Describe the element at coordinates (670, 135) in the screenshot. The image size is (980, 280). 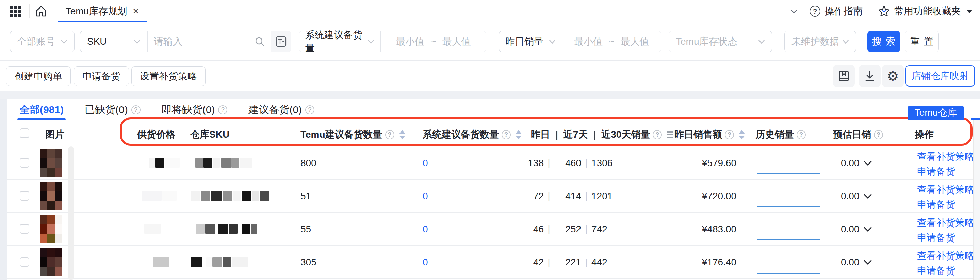
I see `list-settings-icon` at that location.